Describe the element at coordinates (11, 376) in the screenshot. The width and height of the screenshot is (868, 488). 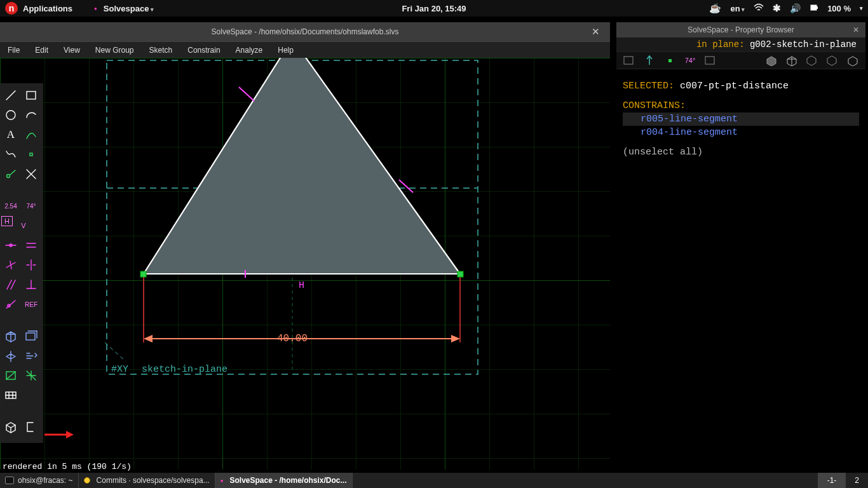
I see `view-ortho-x` at that location.